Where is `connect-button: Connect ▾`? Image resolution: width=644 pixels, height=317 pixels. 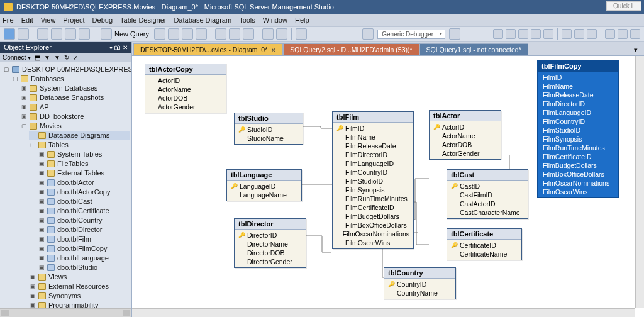
connect-button: Connect ▾ is located at coordinates (16, 58).